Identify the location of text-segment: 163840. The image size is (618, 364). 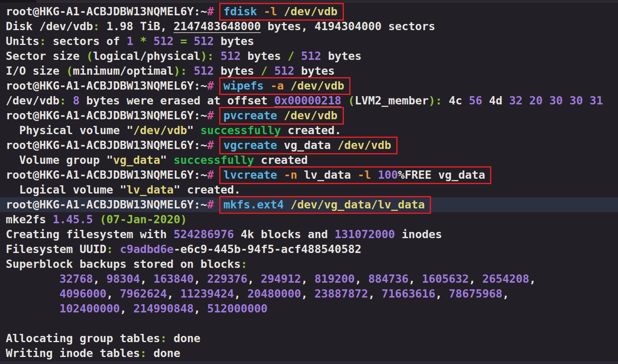
(174, 279).